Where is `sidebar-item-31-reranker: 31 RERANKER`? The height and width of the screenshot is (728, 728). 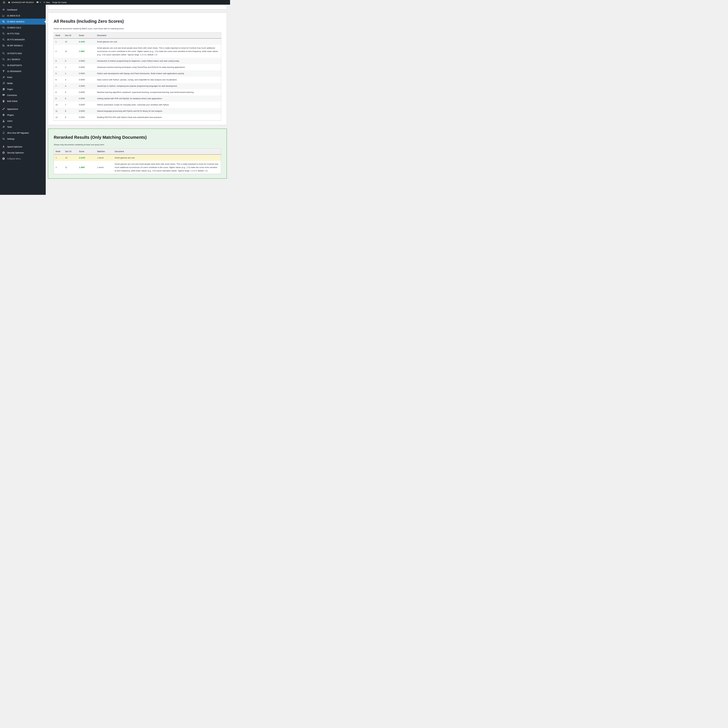 sidebar-item-31-reranker: 31 RERANKER is located at coordinates (23, 71).